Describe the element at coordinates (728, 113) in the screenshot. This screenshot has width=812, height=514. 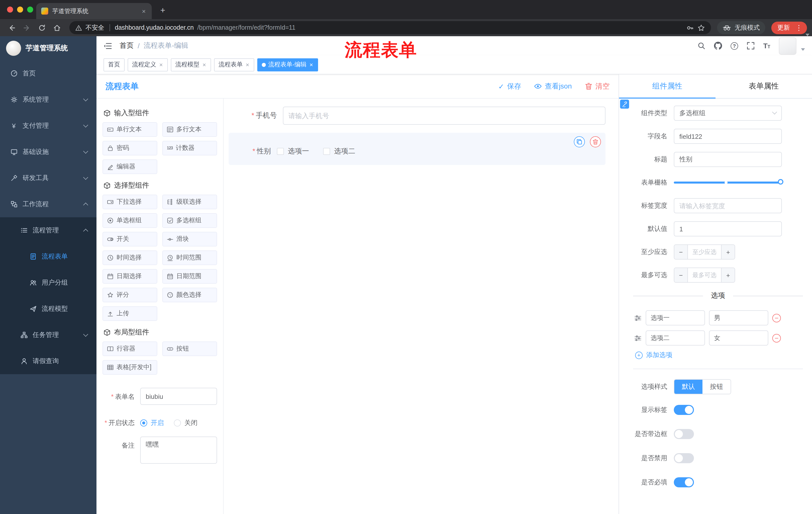
I see `component-type-select: 多选框组` at that location.